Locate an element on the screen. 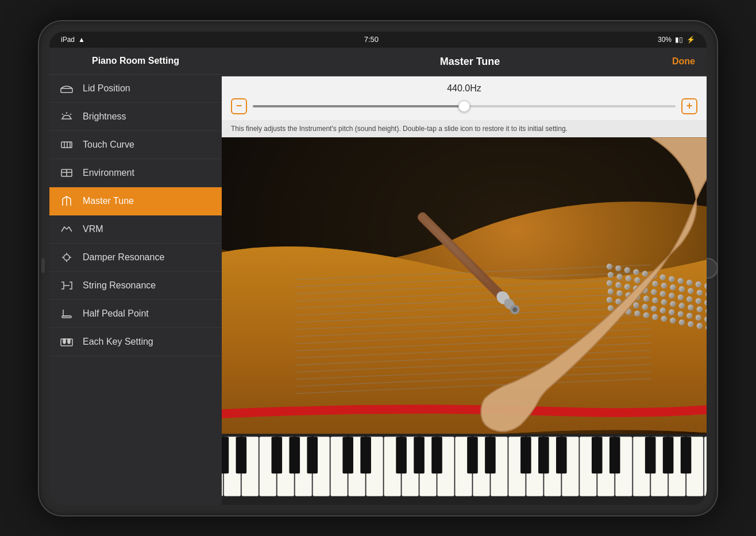 The image size is (756, 536). half-pedal-icon is located at coordinates (67, 314).